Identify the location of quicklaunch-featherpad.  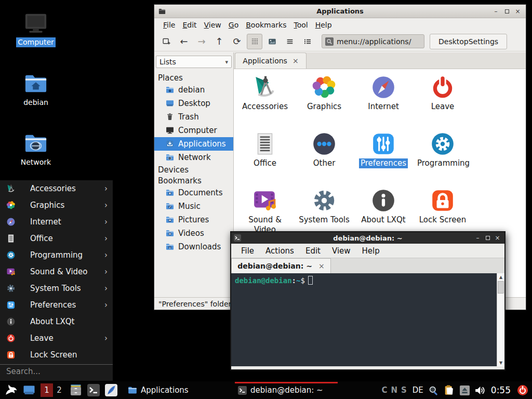
(111, 390).